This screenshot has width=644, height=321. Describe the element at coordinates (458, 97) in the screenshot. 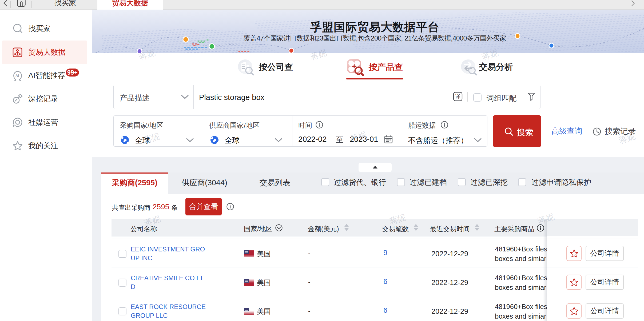

I see `svg-text: 译` at that location.